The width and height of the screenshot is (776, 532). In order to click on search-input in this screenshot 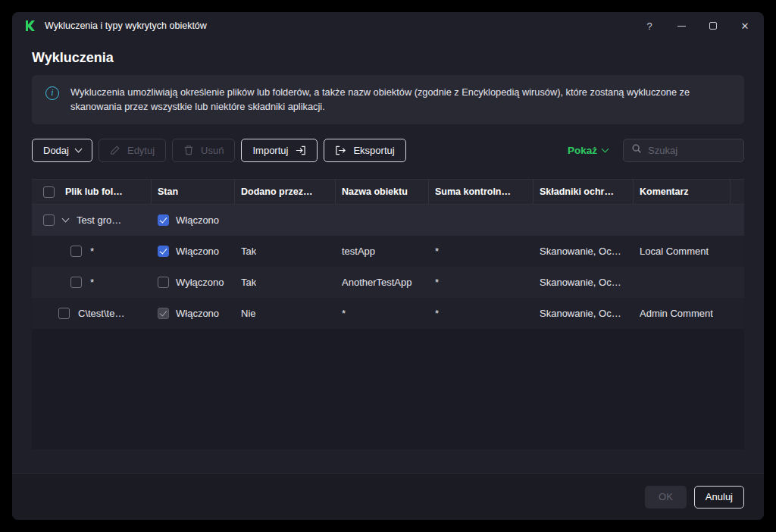, I will do `click(692, 150)`.